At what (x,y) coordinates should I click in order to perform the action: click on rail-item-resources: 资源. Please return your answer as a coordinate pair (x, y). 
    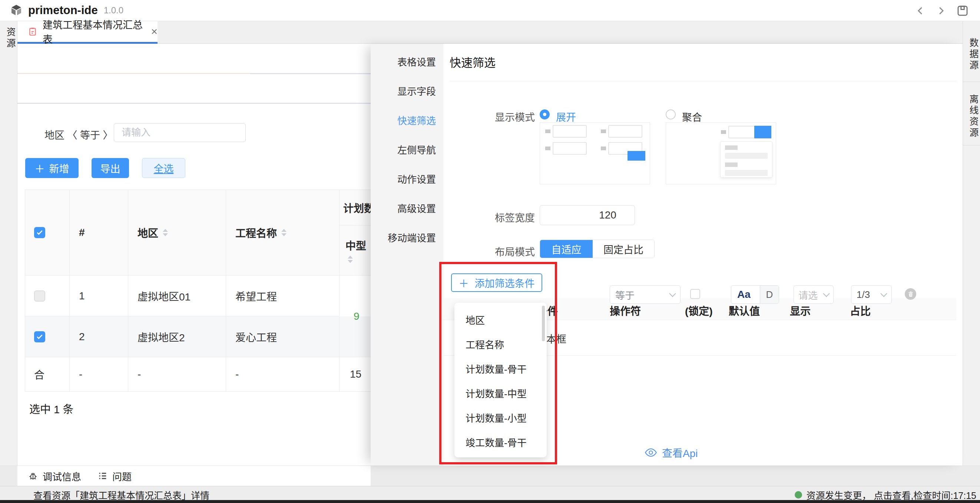
    Looking at the image, I should click on (8, 38).